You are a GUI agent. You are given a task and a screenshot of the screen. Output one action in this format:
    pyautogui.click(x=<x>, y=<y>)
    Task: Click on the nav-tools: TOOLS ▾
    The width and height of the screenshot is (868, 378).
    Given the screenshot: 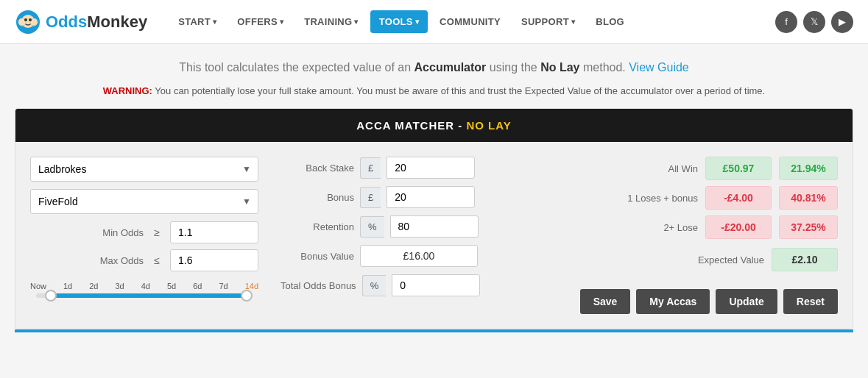 What is the action you would take?
    pyautogui.click(x=399, y=22)
    